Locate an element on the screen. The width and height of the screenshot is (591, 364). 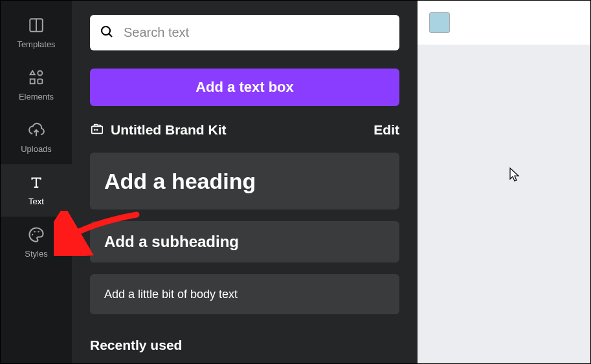
edit-brand-kit-link: Edit is located at coordinates (386, 130).